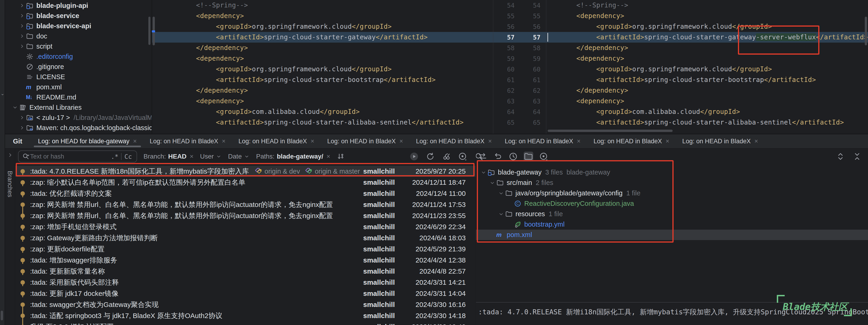 This screenshot has width=868, height=325. I want to click on date-filter: Date, so click(239, 156).